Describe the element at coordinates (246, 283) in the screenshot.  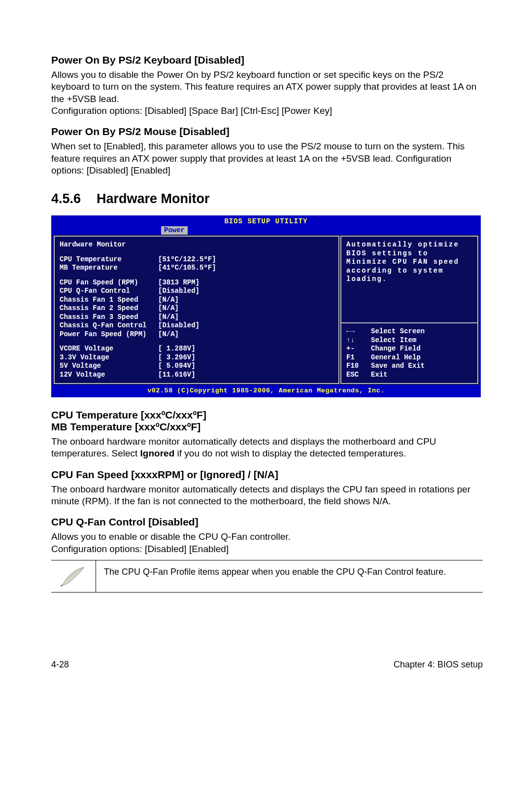
I see `bios-item-value: [3813 RPM]` at that location.